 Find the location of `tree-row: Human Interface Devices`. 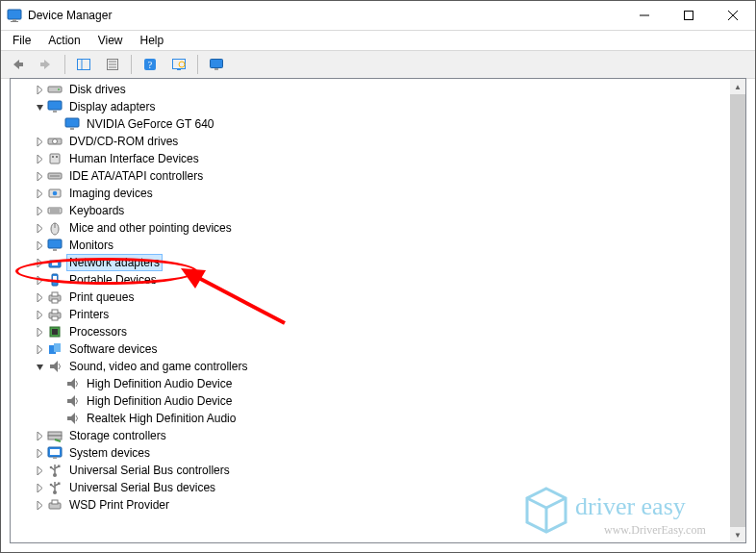

tree-row: Human Interface Devices is located at coordinates (370, 159).